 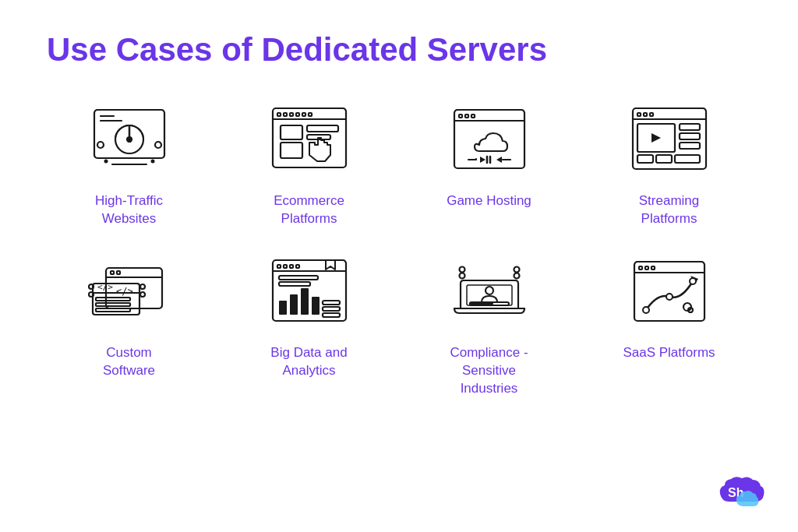 What do you see at coordinates (309, 325) in the screenshot?
I see `card-big-data: Big Data andAnalytics` at bounding box center [309, 325].